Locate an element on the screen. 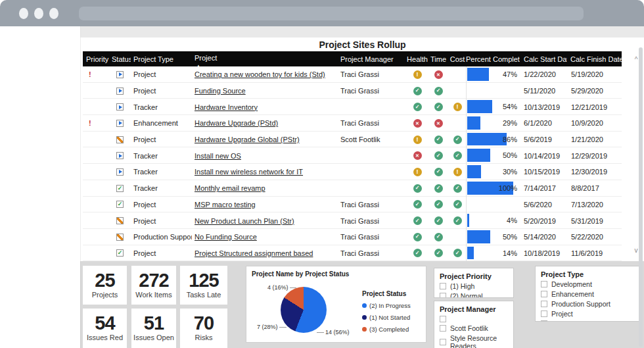 The height and width of the screenshot is (348, 644). table-row: ProjectFunding SourceTraci Grassi✓✓5/11/… is located at coordinates (352, 91).